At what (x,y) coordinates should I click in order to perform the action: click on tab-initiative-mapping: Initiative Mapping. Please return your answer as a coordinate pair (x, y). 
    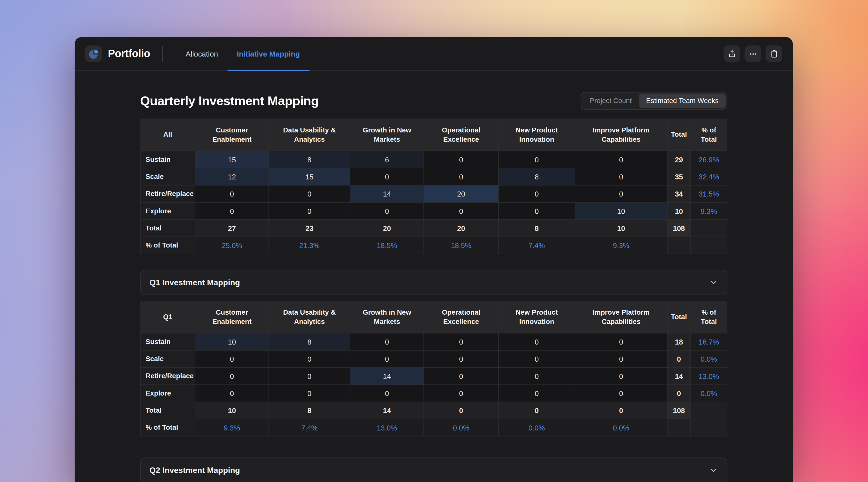
    Looking at the image, I should click on (268, 54).